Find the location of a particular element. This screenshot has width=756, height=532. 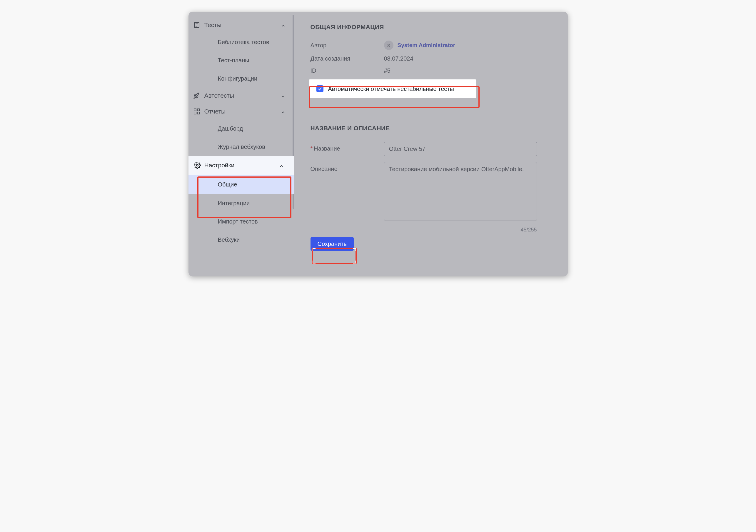

name-desc-heading: НАЗВАНИЕ И ОПИСАНИЕ is located at coordinates (430, 128).